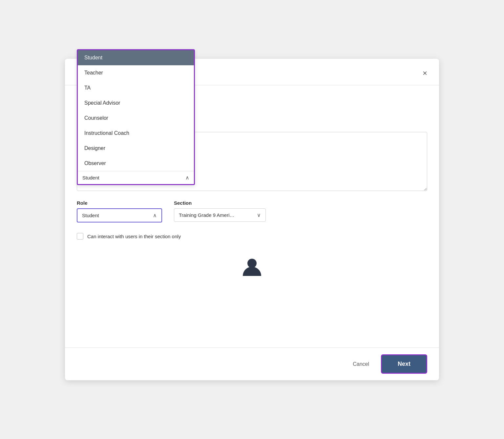 The image size is (504, 439). I want to click on dropdown-item-student: Student, so click(136, 58).